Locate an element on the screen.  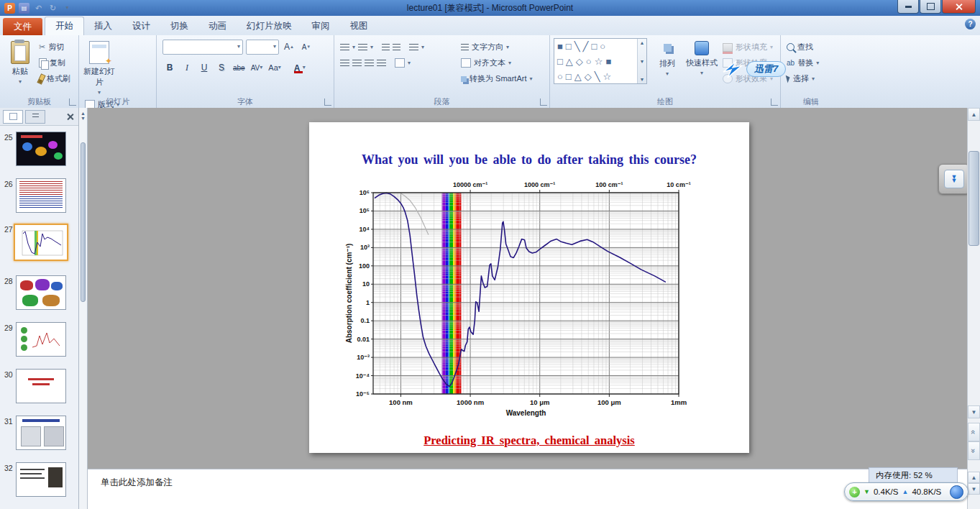
tab-review: 审阅 is located at coordinates (321, 26).